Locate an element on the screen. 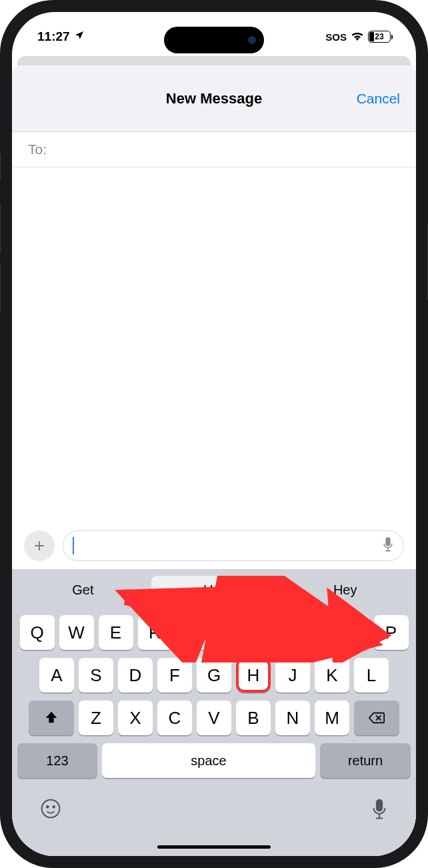 The width and height of the screenshot is (428, 868). emoji-button is located at coordinates (51, 811).